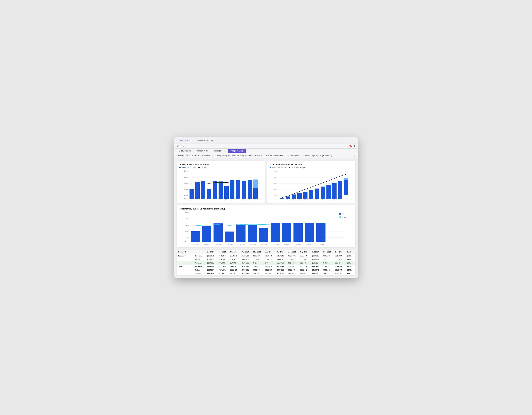 This screenshot has width=532, height=415. What do you see at coordinates (223, 274) in the screenshot?
I see `val-cell: $53,632` at bounding box center [223, 274].